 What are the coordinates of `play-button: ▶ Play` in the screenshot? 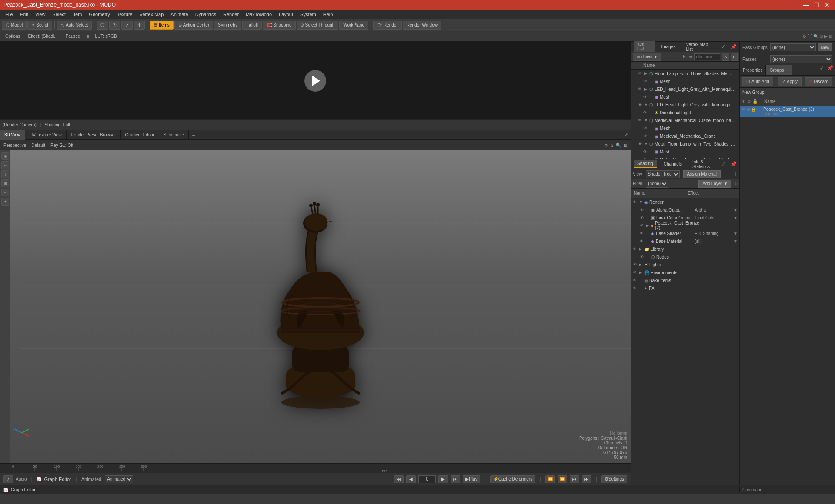 It's located at (471, 479).